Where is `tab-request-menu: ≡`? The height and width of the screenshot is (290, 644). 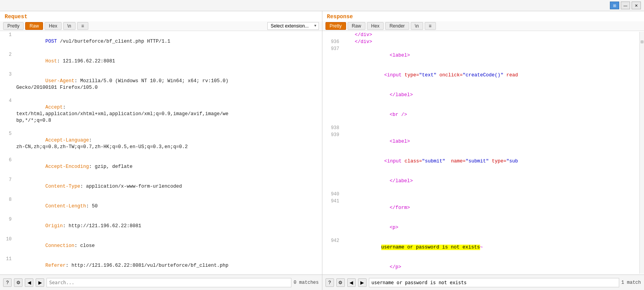
tab-request-menu: ≡ is located at coordinates (83, 26).